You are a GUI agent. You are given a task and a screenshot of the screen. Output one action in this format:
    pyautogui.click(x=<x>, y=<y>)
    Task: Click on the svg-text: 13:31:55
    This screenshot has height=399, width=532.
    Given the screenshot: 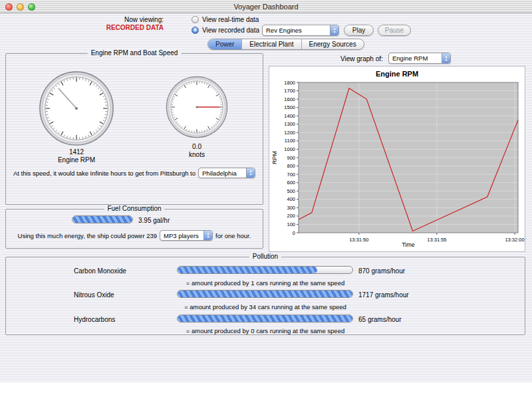 What is the action you would take?
    pyautogui.click(x=436, y=239)
    